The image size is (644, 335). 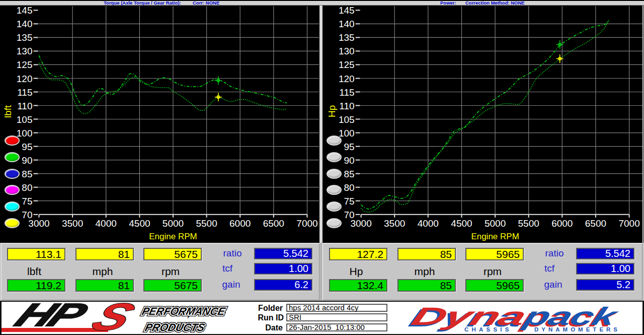 I want to click on svg-text: CHASSIS, so click(x=488, y=329).